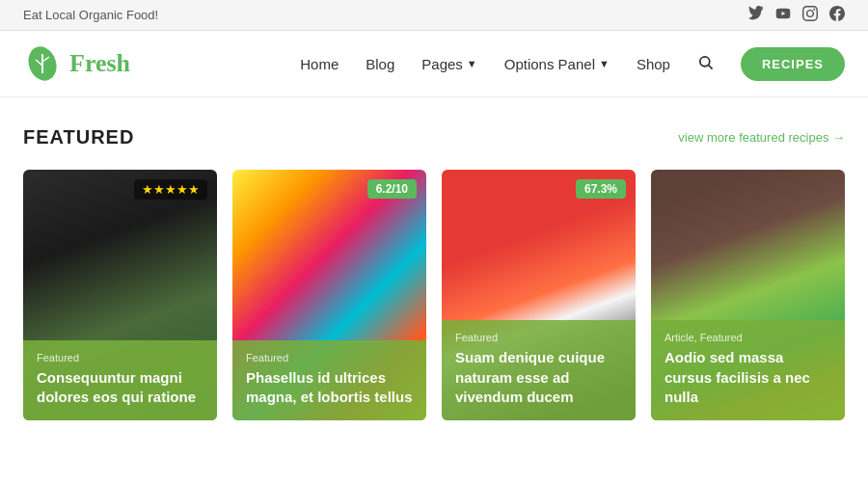 The image size is (868, 484). What do you see at coordinates (473, 64) in the screenshot?
I see `pages-dropdown-arrow: ▼` at bounding box center [473, 64].